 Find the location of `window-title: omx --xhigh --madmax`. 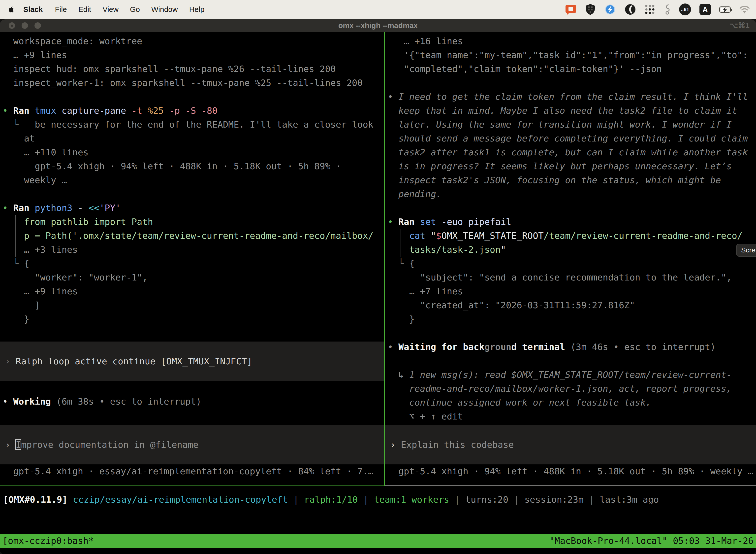

window-title: omx --xhigh --madmax is located at coordinates (378, 25).